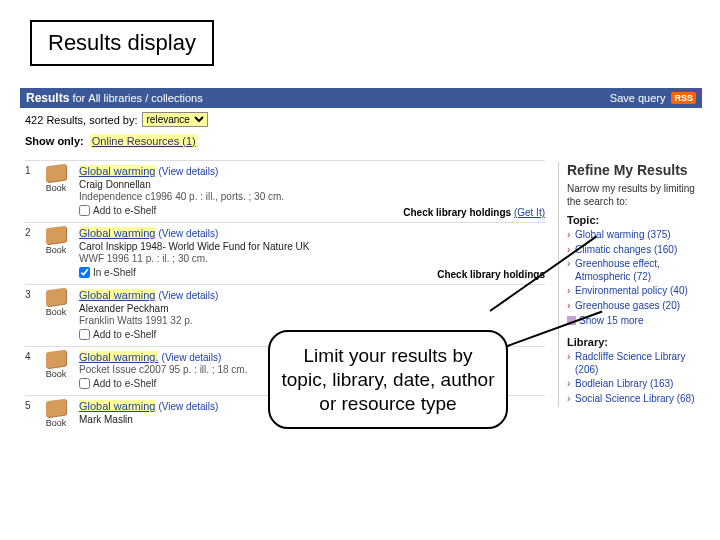 The image size is (720, 540). Describe the element at coordinates (118, 357) in the screenshot. I see `result-title-link: Global warming.` at that location.